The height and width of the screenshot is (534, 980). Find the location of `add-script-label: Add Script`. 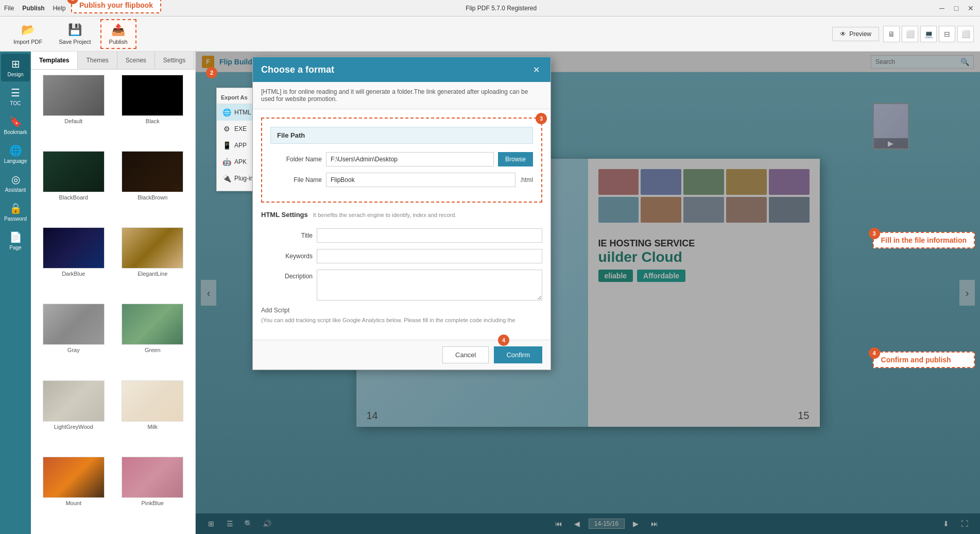

add-script-label: Add Script is located at coordinates (275, 310).